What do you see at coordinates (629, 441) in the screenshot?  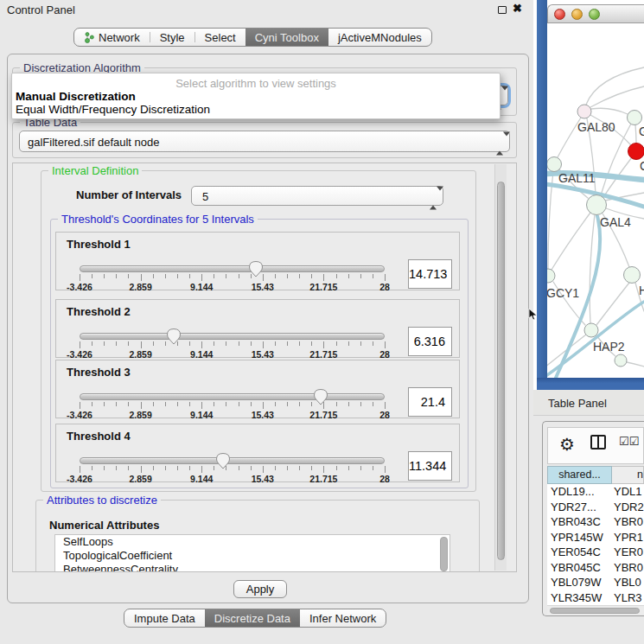 I see `checkbox-icons: ☑☑` at bounding box center [629, 441].